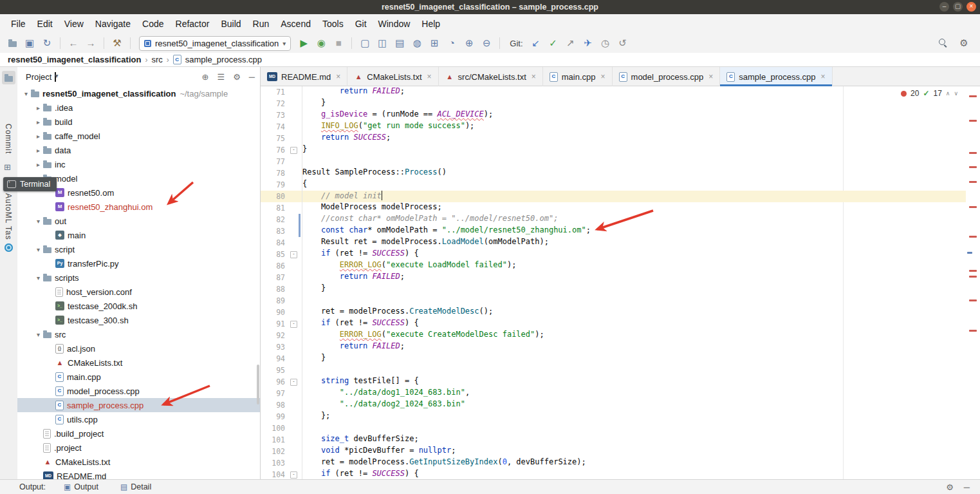 The width and height of the screenshot is (980, 494). Describe the element at coordinates (281, 208) in the screenshot. I see `gutter-line-81: 81` at that location.